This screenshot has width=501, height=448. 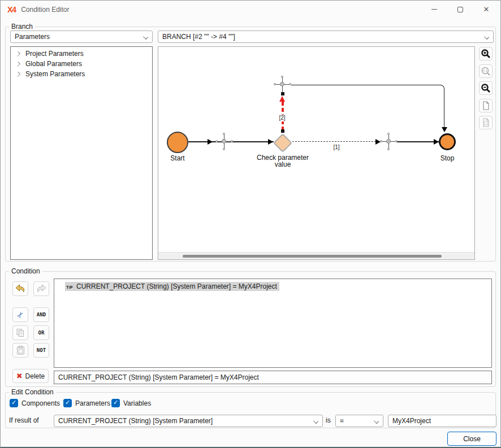 What do you see at coordinates (93, 403) in the screenshot?
I see `parameters-checkbox-label: Parameters` at bounding box center [93, 403].